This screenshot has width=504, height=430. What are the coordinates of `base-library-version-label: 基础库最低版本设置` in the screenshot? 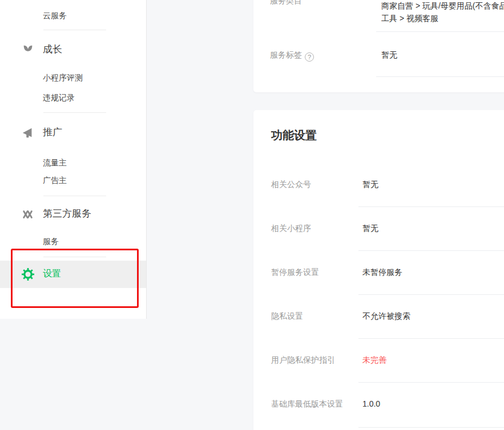 It's located at (307, 404).